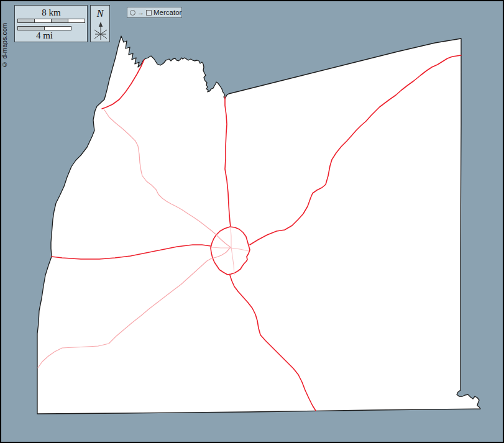 Image resolution: width=504 pixels, height=443 pixels. Describe the element at coordinates (100, 14) in the screenshot. I see `compass-n-label: N` at that location.